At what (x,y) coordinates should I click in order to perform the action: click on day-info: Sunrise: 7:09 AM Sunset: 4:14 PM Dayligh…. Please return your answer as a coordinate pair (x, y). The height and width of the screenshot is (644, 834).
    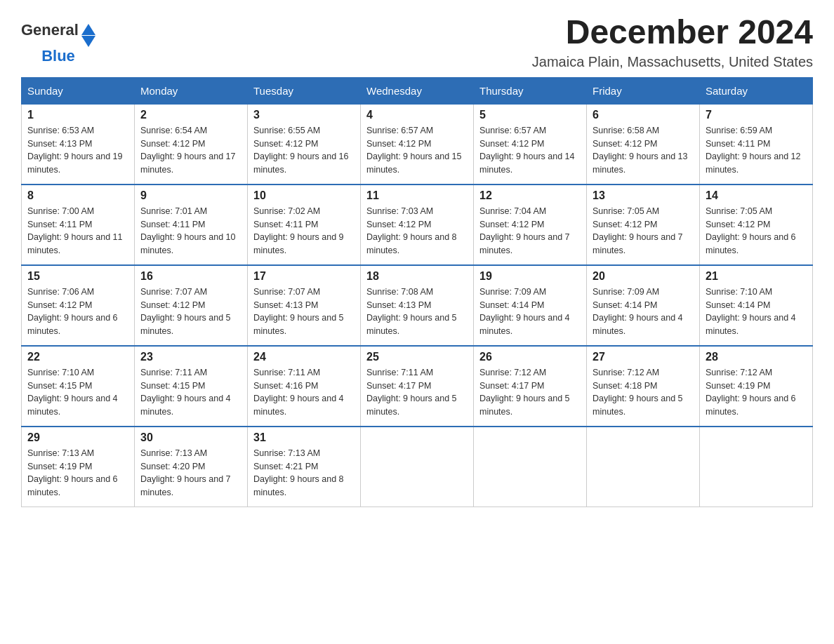
    Looking at the image, I should click on (530, 311).